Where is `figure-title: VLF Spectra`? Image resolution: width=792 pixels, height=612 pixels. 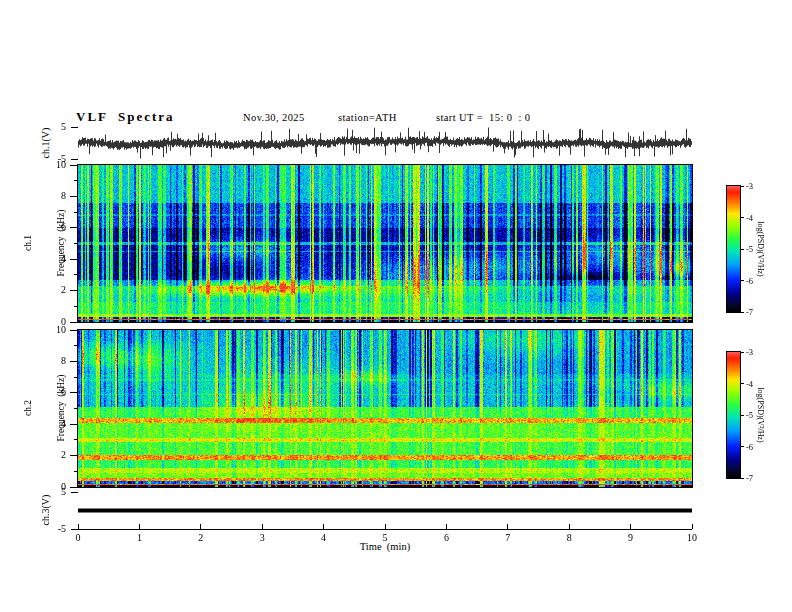 figure-title: VLF Spectra is located at coordinates (126, 117).